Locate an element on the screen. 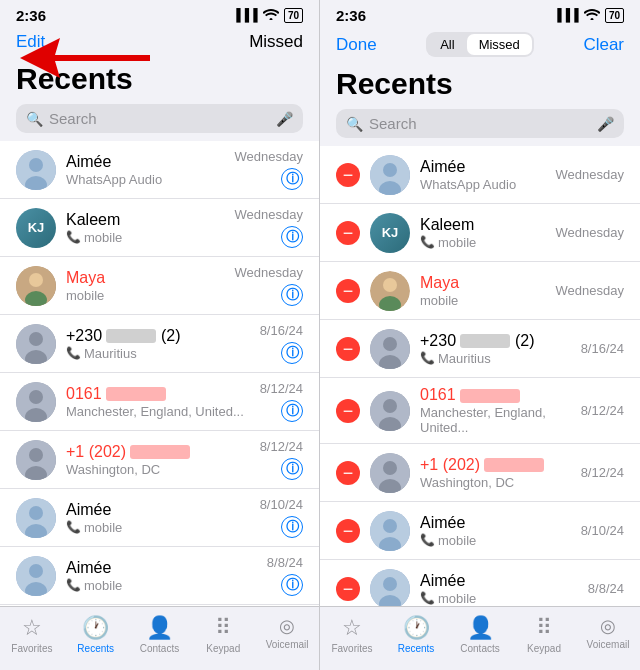 The width and height of the screenshot is (640, 670). tab-bar-left: ☆ Favorites 🕐 Recents 👤 Contacts ⠿ Keypa… is located at coordinates (160, 638).